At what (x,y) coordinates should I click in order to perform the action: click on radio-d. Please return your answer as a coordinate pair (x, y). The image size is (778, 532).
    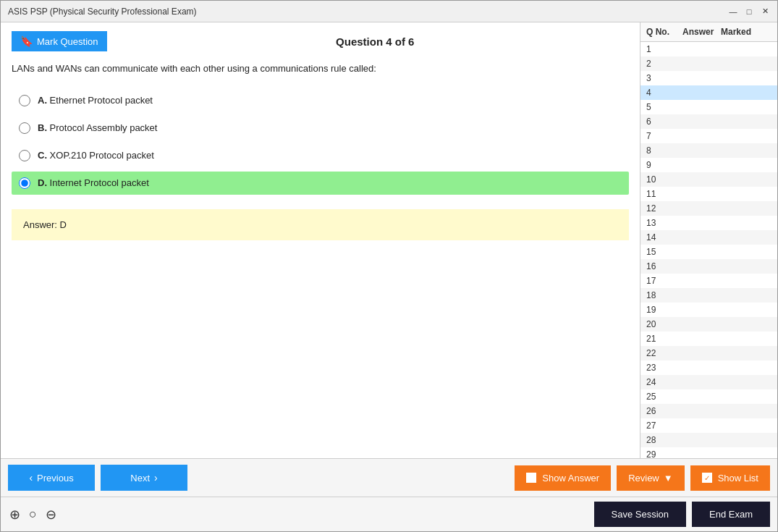
    Looking at the image, I should click on (25, 183).